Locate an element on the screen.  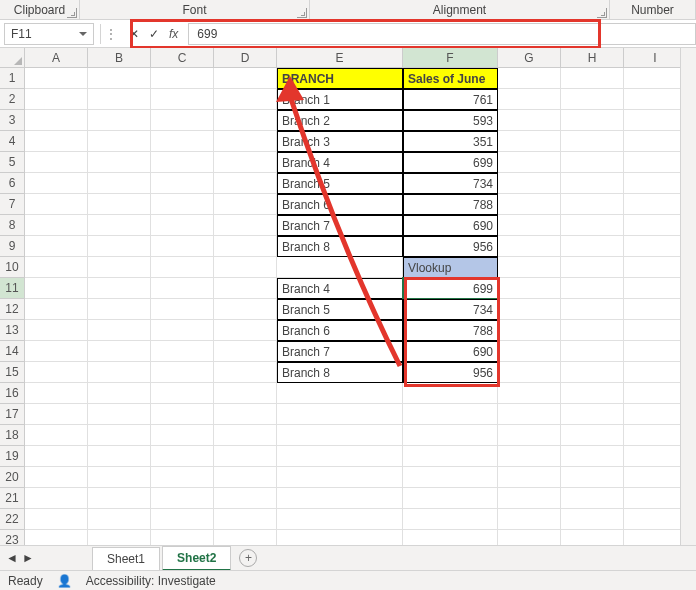
row-header: 17 is located at coordinates (12, 414).